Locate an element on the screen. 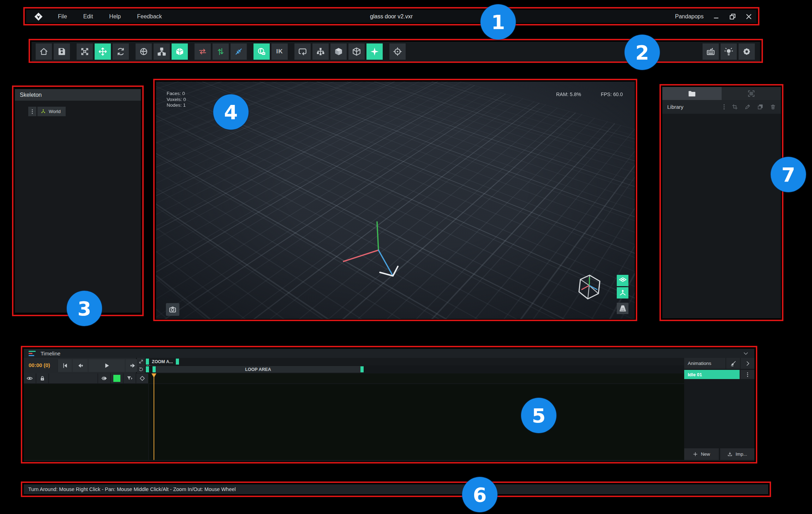 This screenshot has width=812, height=514. crop-icon is located at coordinates (735, 107).